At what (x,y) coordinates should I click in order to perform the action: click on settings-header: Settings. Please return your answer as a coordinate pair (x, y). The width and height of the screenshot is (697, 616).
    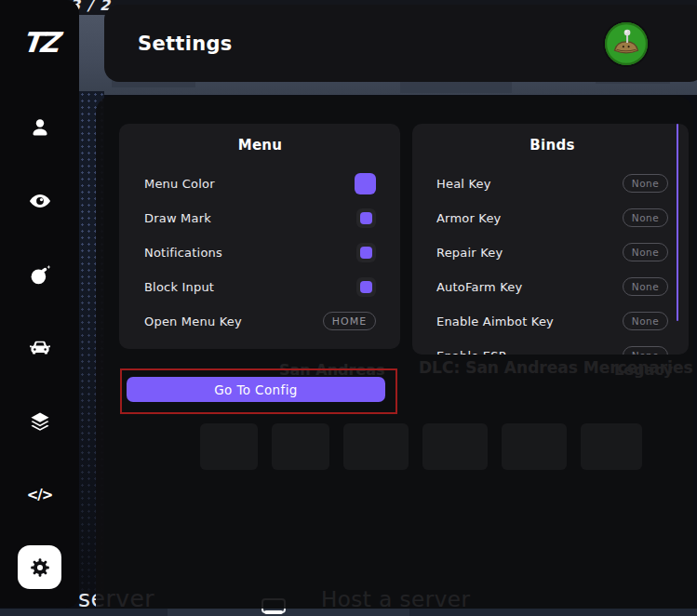
    Looking at the image, I should click on (400, 43).